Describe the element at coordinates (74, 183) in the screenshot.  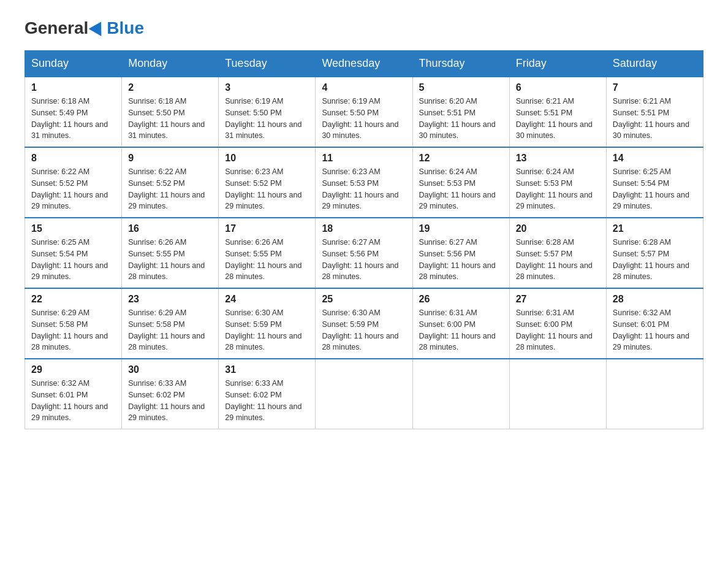
I see `calendar-cell: 8 Sunrise: 6:22 AM Sunset: 5:52 PM Dayli…` at that location.